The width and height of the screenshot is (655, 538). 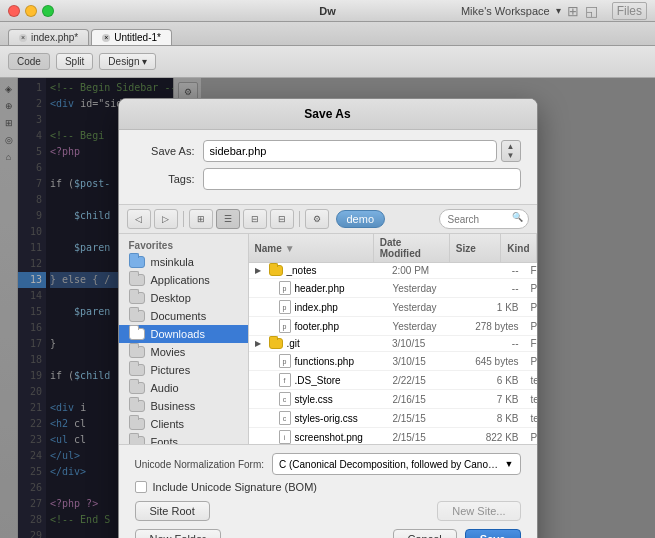 I want to click on unicode-select: C (Canonical Decomposition, followed by …, so click(x=396, y=464).